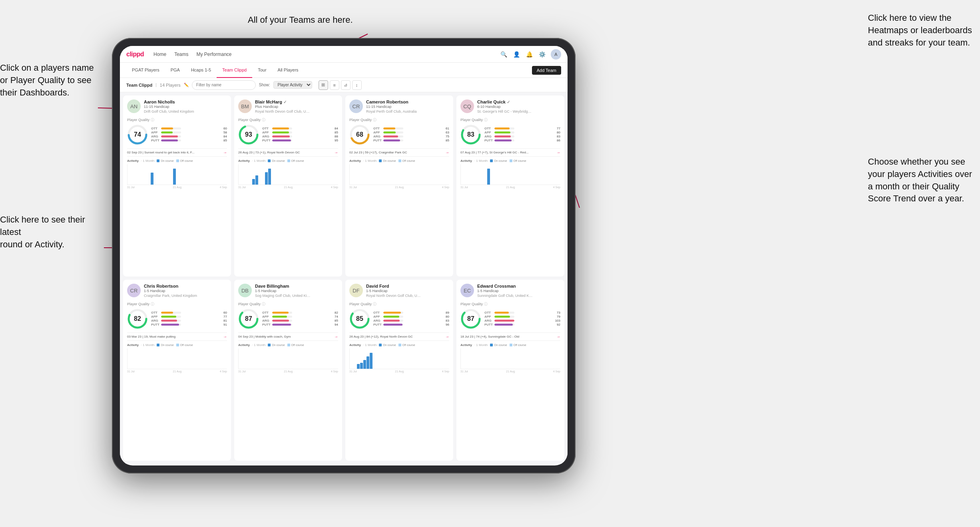 Image resolution: width=980 pixels, height=527 pixels. Describe the element at coordinates (134, 106) in the screenshot. I see `player-avatar: AN` at that location.